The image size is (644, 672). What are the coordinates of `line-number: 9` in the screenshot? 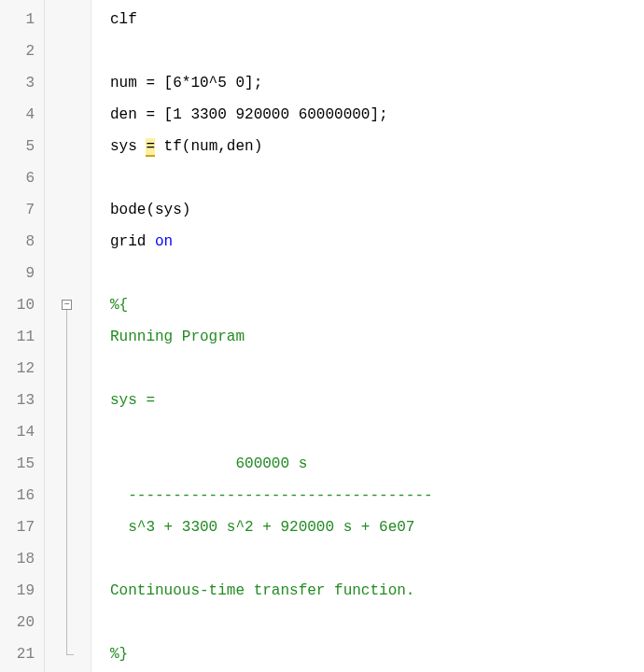 It's located at (22, 273).